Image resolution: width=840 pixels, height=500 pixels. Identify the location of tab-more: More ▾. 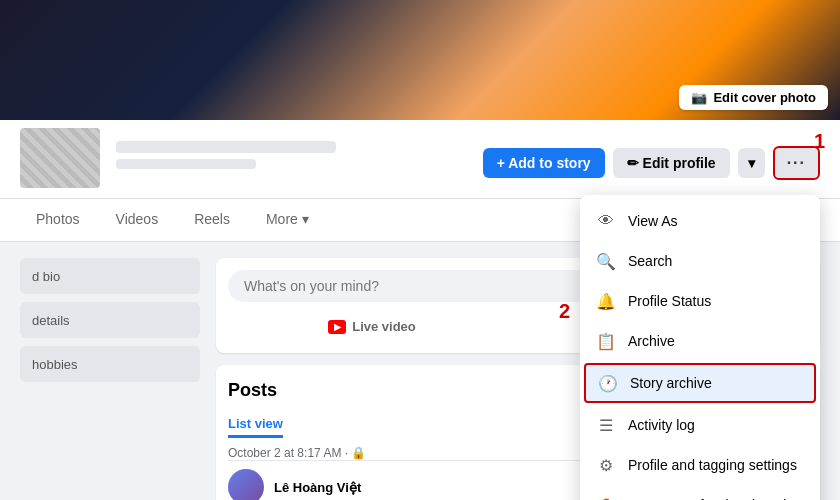
(288, 220).